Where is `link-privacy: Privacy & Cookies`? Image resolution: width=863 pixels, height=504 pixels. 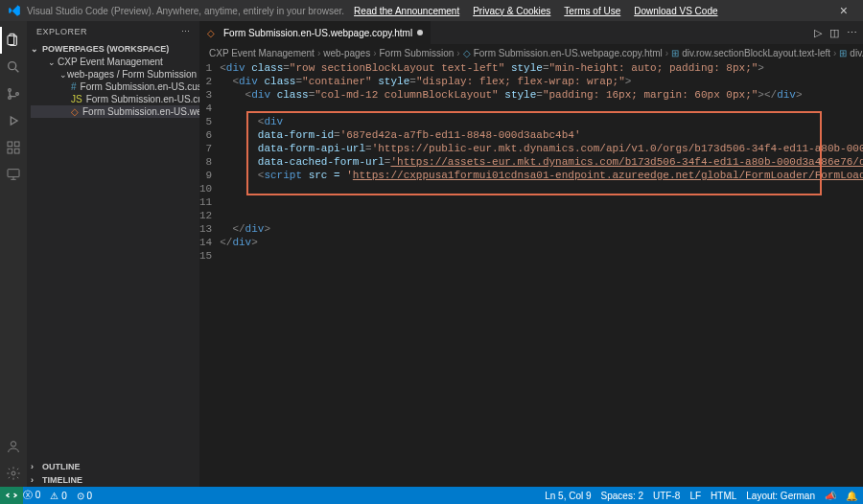
link-privacy: Privacy & Cookies is located at coordinates (512, 11).